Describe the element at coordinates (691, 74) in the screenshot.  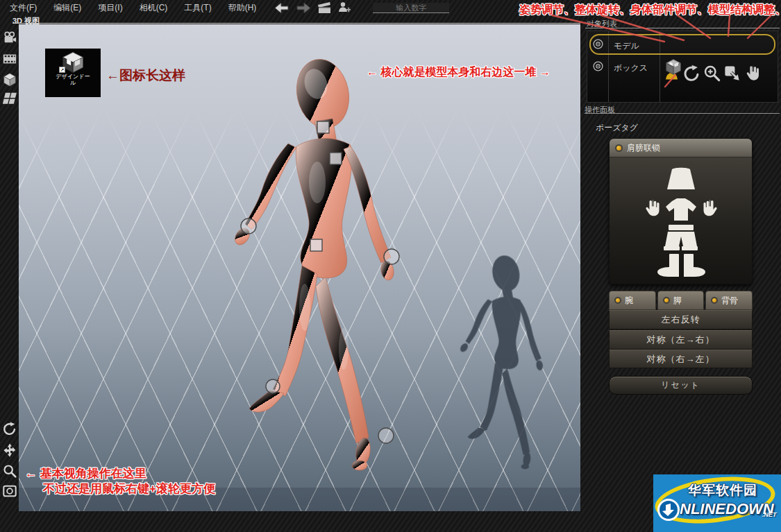
I see `rotate-whole-icon` at that location.